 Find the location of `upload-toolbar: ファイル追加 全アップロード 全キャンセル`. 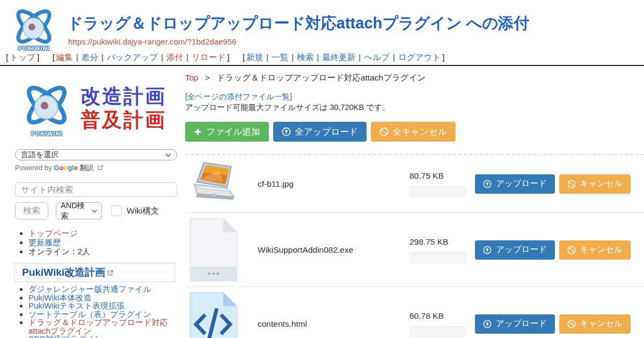

upload-toolbar: ファイル追加 全アップロード 全キャンセル is located at coordinates (320, 132).